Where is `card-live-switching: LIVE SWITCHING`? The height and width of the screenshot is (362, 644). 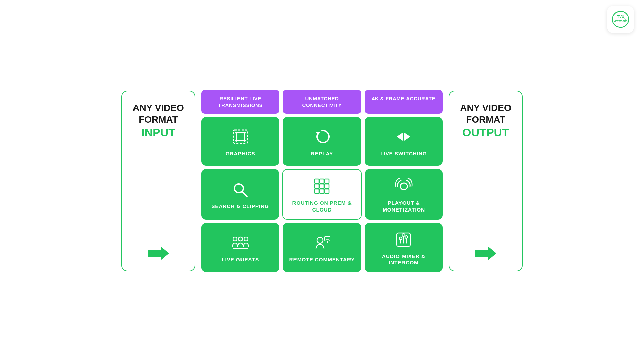 card-live-switching: LIVE SWITCHING is located at coordinates (404, 141).